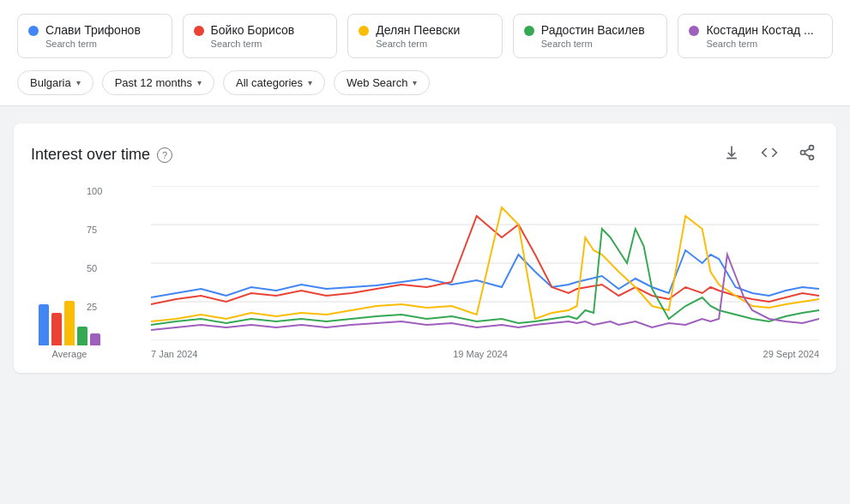 Image resolution: width=850 pixels, height=504 pixels. What do you see at coordinates (274, 82) in the screenshot?
I see `cat-filter: All categories▾` at bounding box center [274, 82].